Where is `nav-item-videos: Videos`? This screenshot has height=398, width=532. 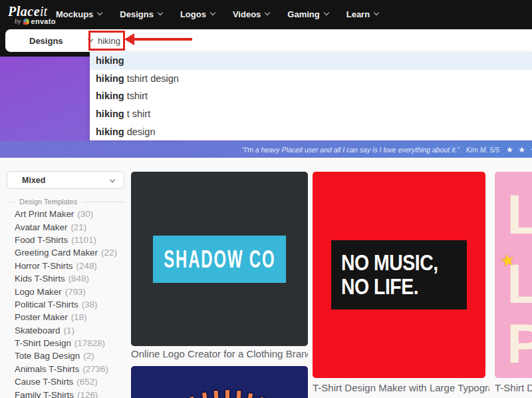
nav-item-videos: Videos is located at coordinates (251, 15).